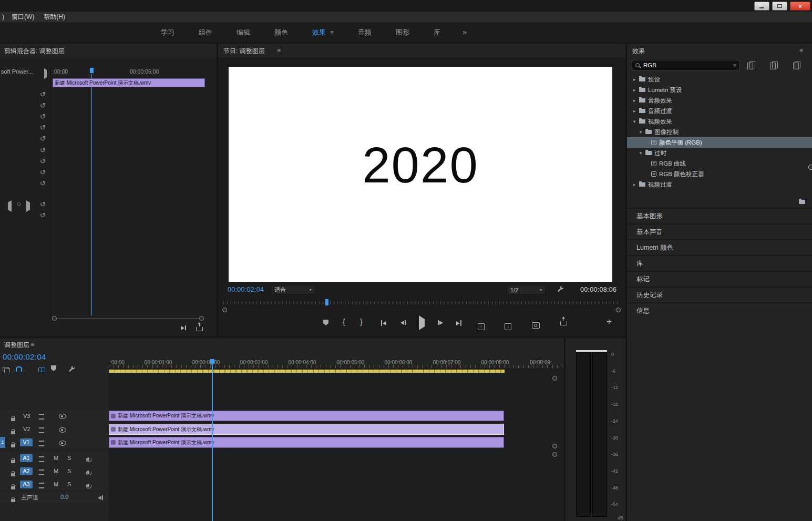 This screenshot has height=521, width=812. What do you see at coordinates (281, 33) in the screenshot?
I see `workspace-tab-color: 颜色` at bounding box center [281, 33].